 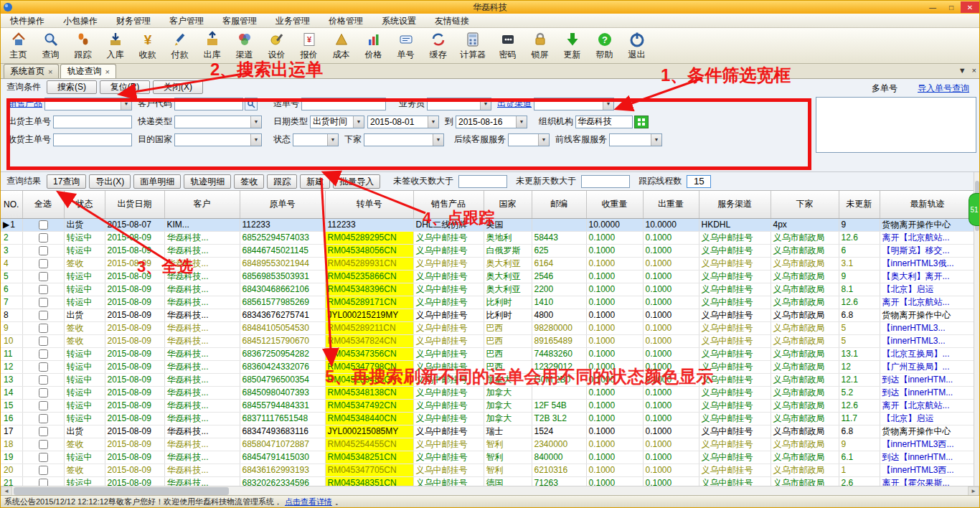 I want to click on date-type-select: 出货时间▼, so click(x=337, y=122).